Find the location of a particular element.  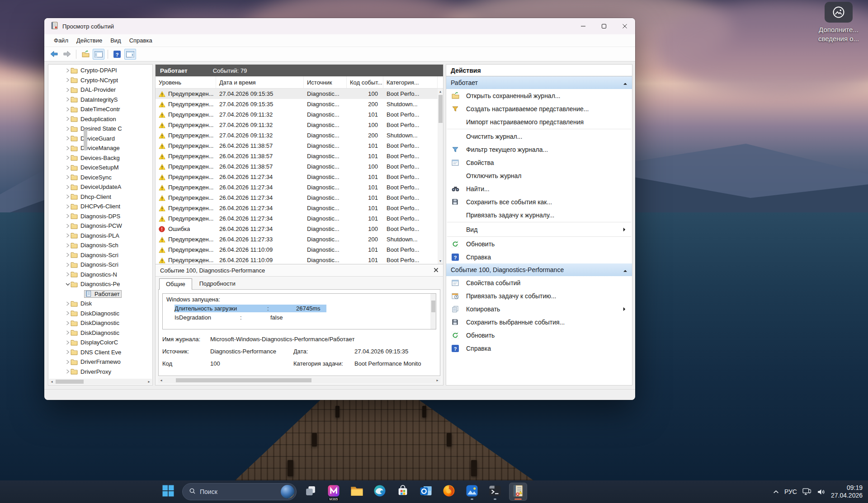

tree-item: DAL-Provider is located at coordinates (100, 90).